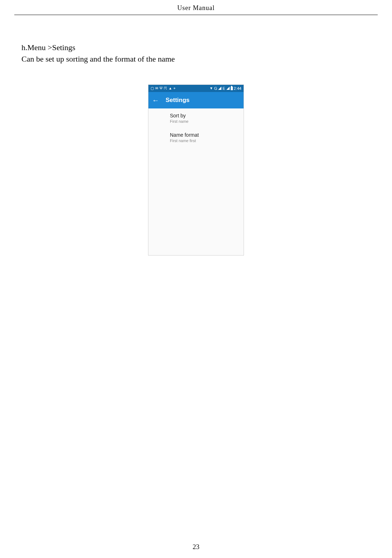 The width and height of the screenshot is (392, 558). What do you see at coordinates (156, 100) in the screenshot?
I see `back-arrow-icon: ←` at bounding box center [156, 100].